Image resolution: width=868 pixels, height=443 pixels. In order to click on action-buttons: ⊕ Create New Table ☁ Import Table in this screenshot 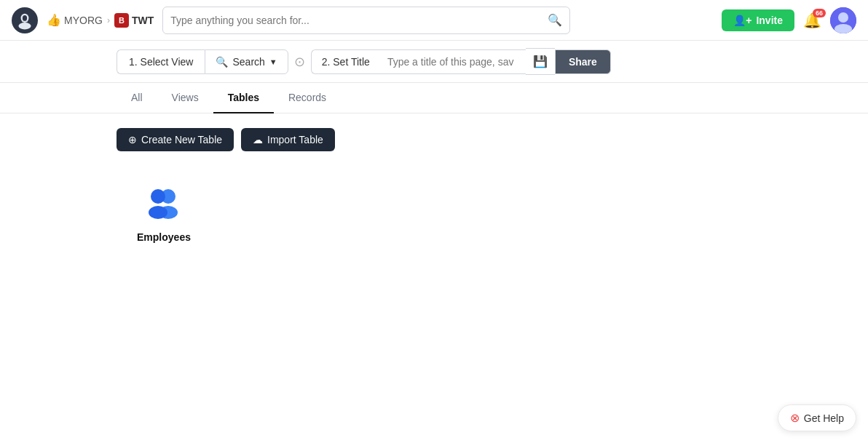, I will do `click(434, 140)`.